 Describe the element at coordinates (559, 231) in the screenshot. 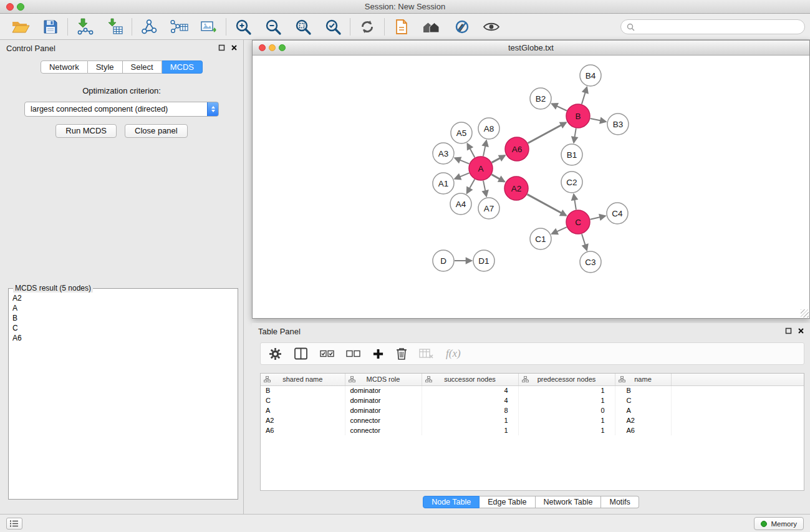

I see `graph-edge-C-C1` at that location.